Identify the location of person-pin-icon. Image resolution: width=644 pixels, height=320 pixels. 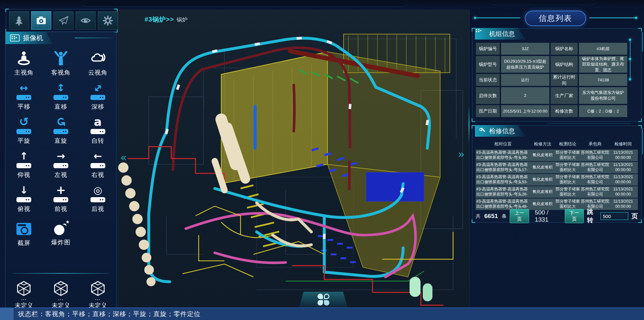
(24, 59).